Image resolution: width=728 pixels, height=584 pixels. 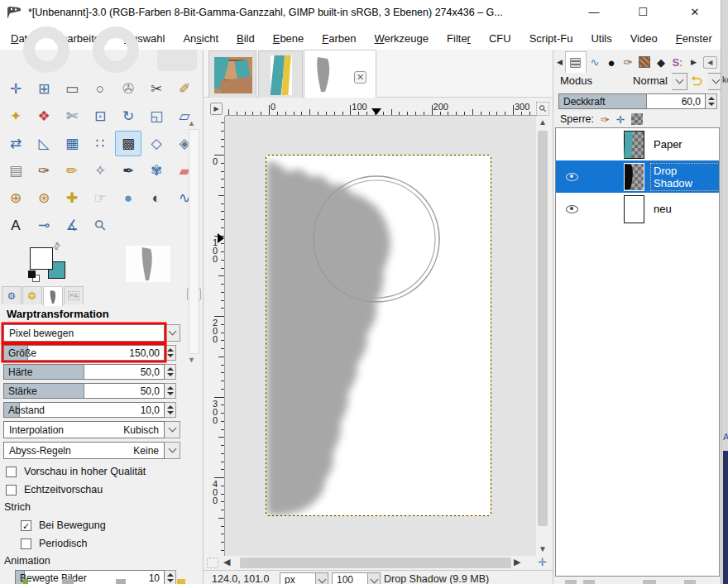 What do you see at coordinates (72, 199) in the screenshot?
I see `heal-tool-icon: ✚` at bounding box center [72, 199].